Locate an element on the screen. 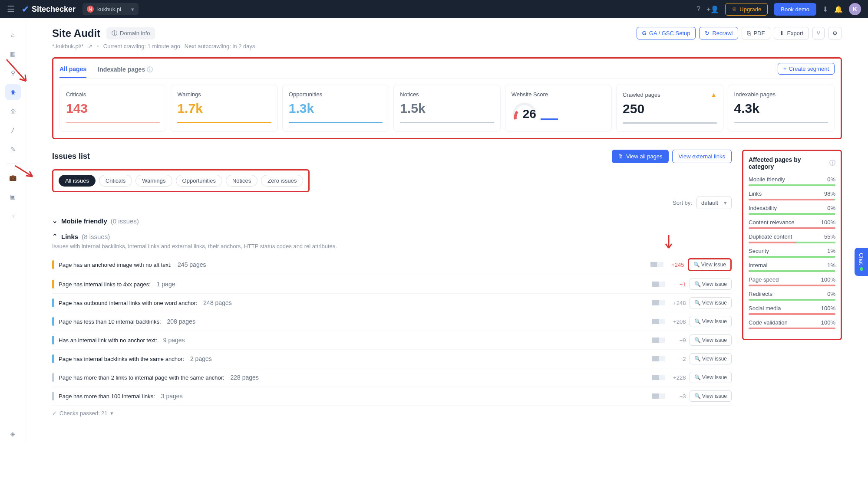  sort-select: default is located at coordinates (714, 203).